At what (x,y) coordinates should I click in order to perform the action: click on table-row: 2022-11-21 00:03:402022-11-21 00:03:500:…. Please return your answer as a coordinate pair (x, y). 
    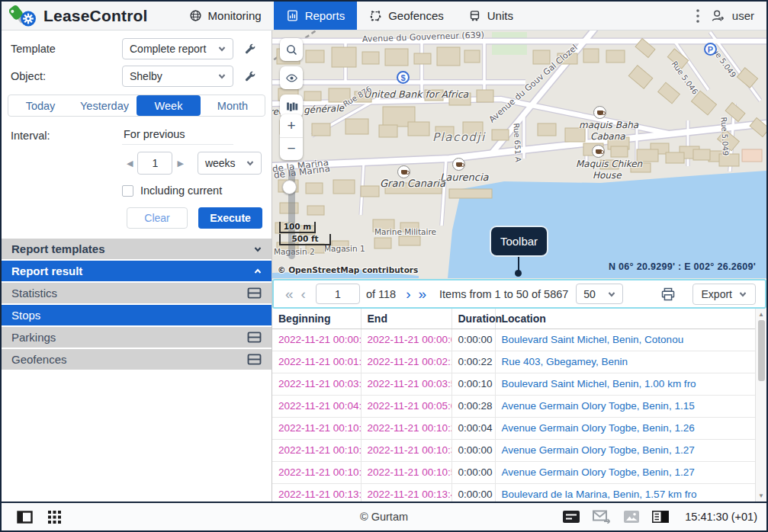
    Looking at the image, I should click on (514, 384).